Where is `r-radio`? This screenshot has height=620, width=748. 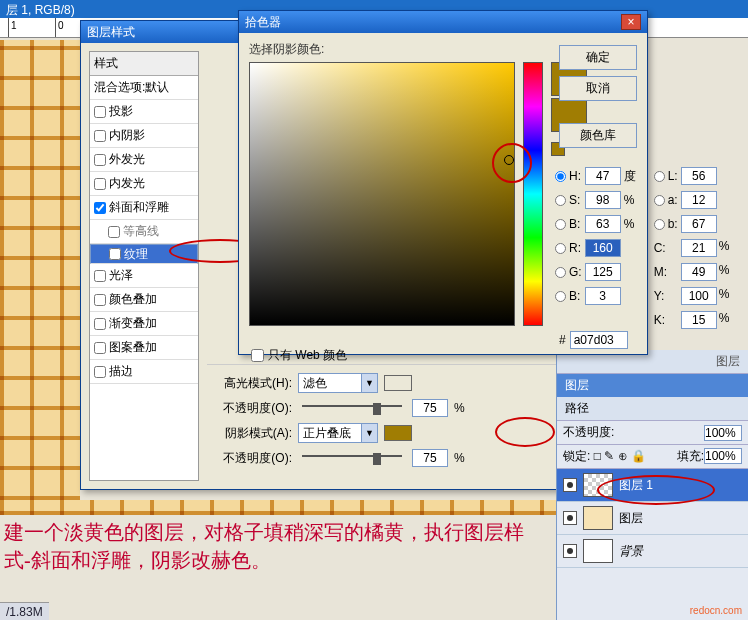 r-radio is located at coordinates (560, 248).